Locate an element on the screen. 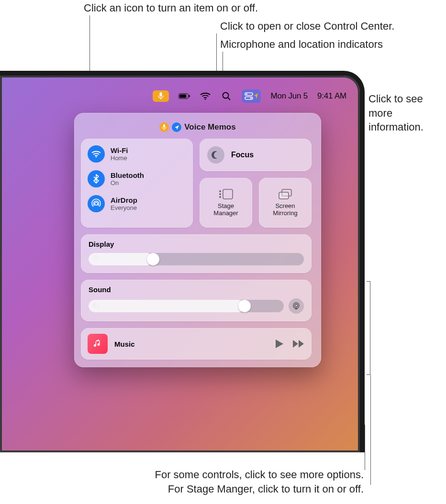 The height and width of the screenshot is (504, 446). moon-icon is located at coordinates (216, 155).